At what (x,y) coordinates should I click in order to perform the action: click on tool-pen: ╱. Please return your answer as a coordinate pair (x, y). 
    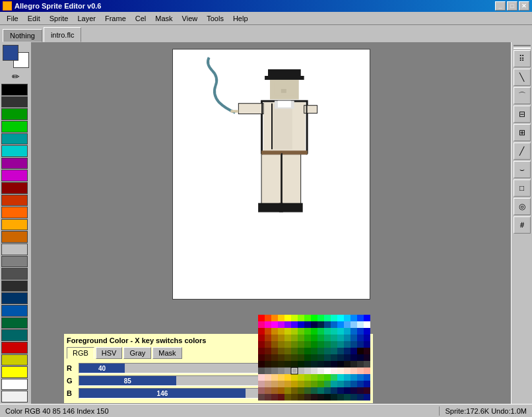
    Looking at the image, I should click on (522, 151).